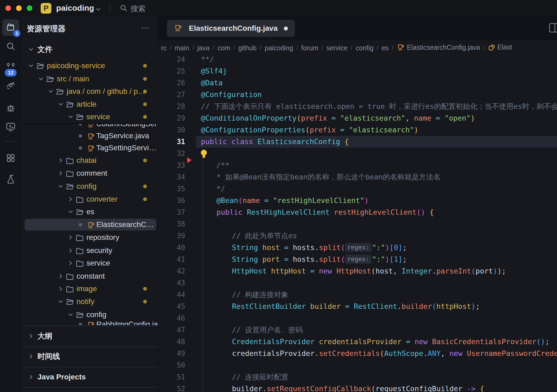 This screenshot has width=557, height=392. What do you see at coordinates (358, 248) in the screenshot?
I see `code-line-40: 40String host = hosts.split(regex:":")[0…` at bounding box center [358, 248].